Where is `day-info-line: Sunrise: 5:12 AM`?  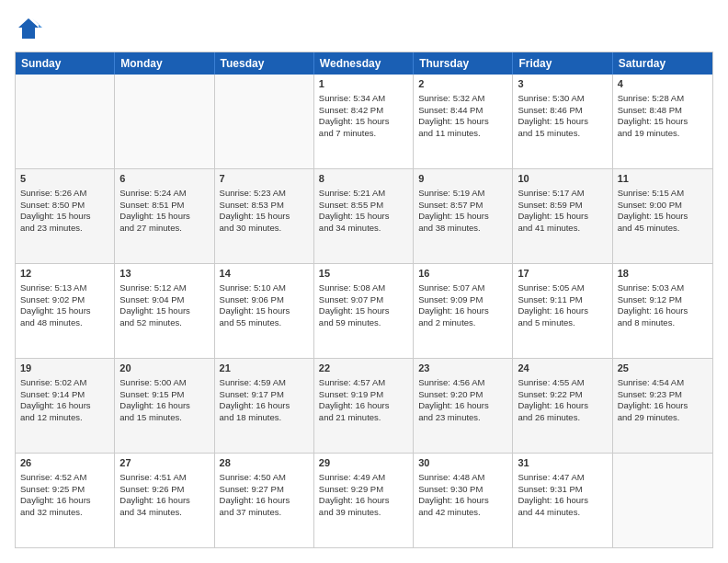
day-info-line: Sunrise: 5:12 AM is located at coordinates (164, 289).